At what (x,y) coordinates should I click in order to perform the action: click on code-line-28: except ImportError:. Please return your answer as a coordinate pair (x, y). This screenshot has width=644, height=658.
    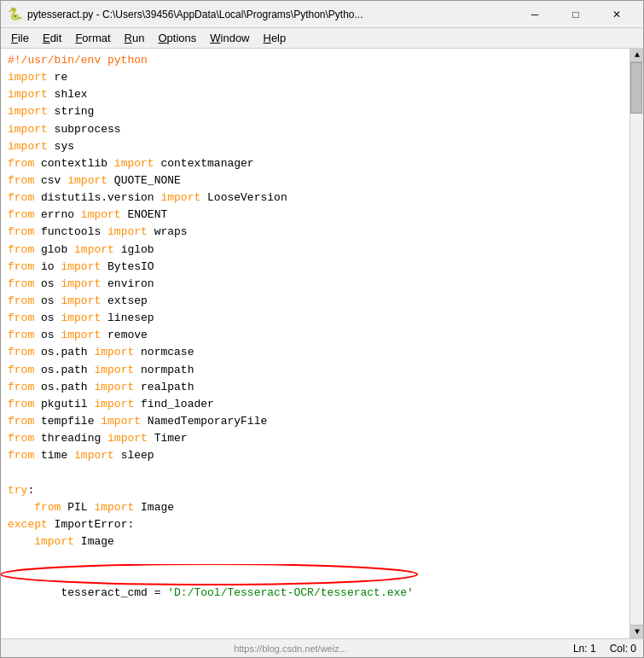
    Looking at the image, I should click on (316, 525).